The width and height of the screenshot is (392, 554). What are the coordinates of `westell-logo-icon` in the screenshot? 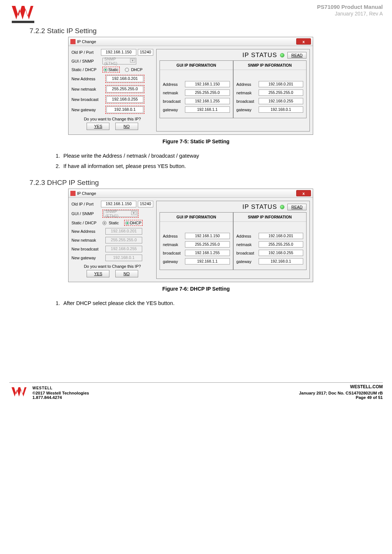 It's located at (23, 14).